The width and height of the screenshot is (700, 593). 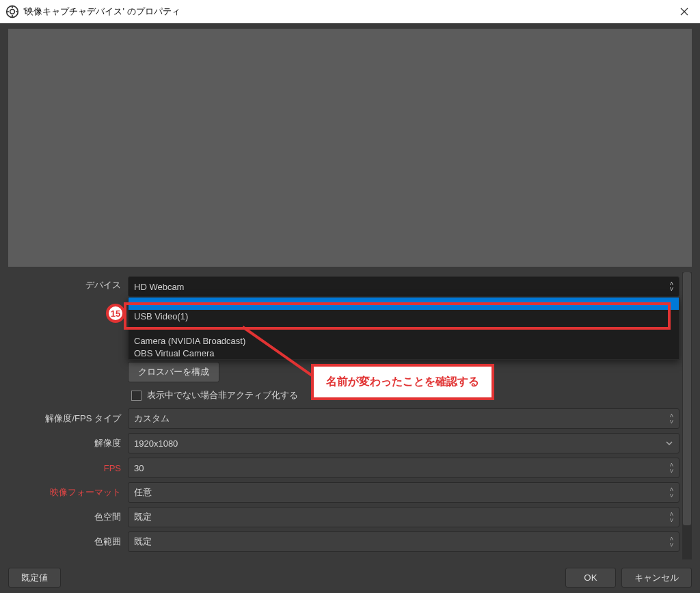 I want to click on chevron-down-icon, so click(x=669, y=443).